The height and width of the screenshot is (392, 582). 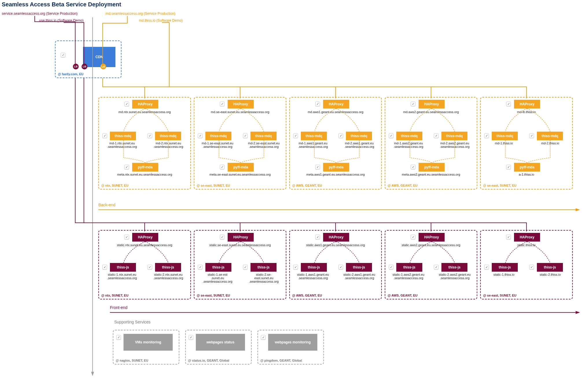 I want to click on frontend-cluster: HAProxy static.se-east.sunet.eu.seamless…, so click(x=240, y=265).